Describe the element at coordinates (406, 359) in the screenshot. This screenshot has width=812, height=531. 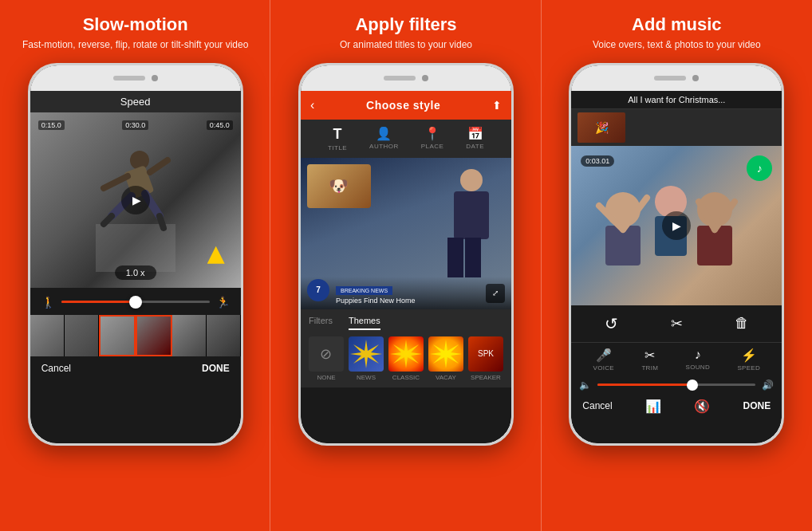
I see `filter-items-row: ⊘ NONE NEWS` at that location.